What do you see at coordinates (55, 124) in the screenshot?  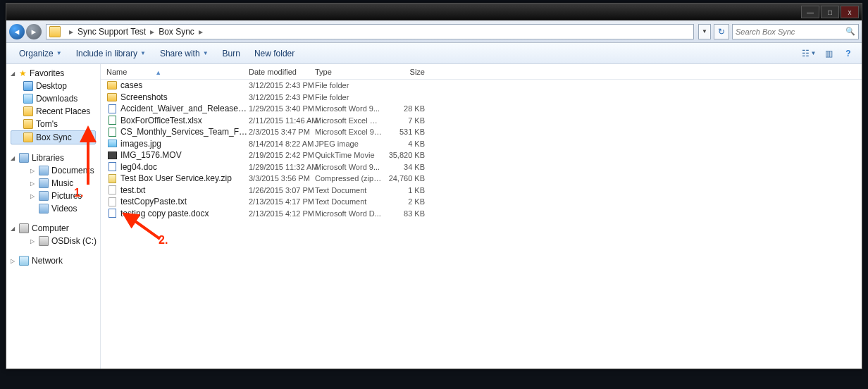 I see `nav-toms: Tom's` at bounding box center [55, 124].